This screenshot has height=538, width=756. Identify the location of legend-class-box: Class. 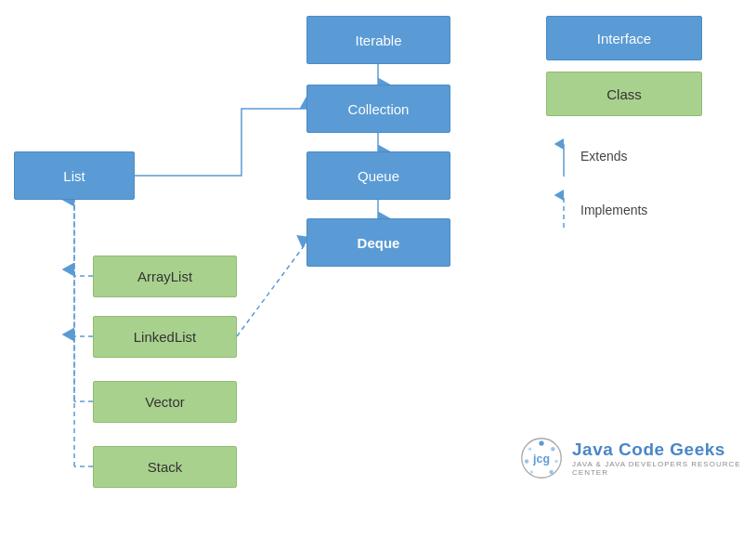
(624, 94).